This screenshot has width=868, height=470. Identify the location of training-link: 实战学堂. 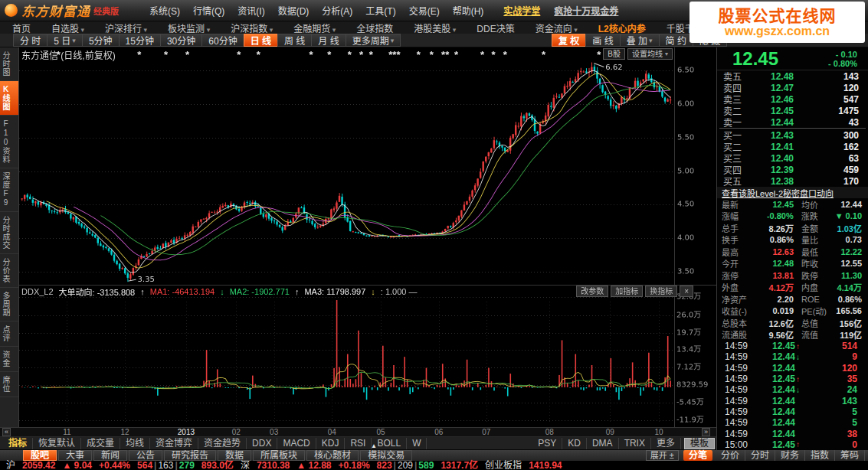
(522, 11).